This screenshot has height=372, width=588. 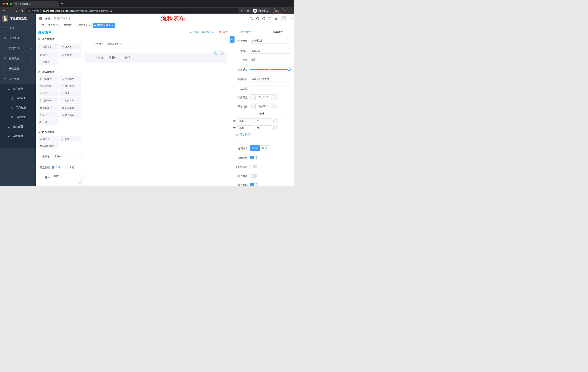 I want to click on delete-component-button, so click(x=222, y=53).